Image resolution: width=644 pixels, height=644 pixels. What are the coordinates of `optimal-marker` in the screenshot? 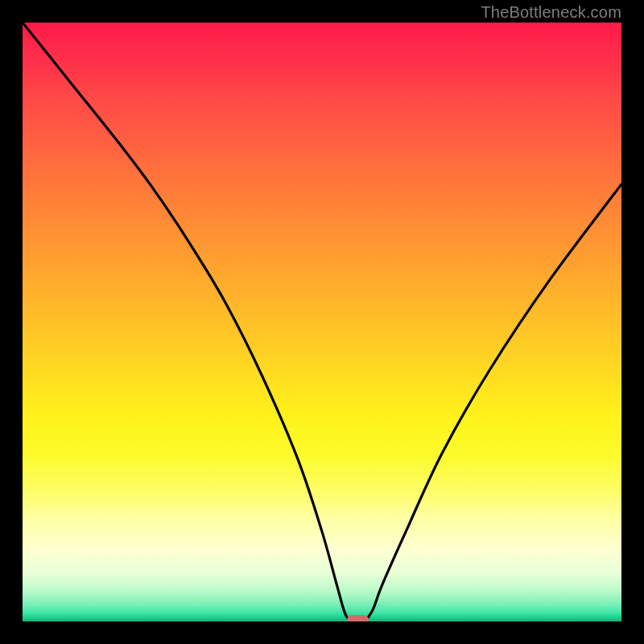 It's located at (358, 618).